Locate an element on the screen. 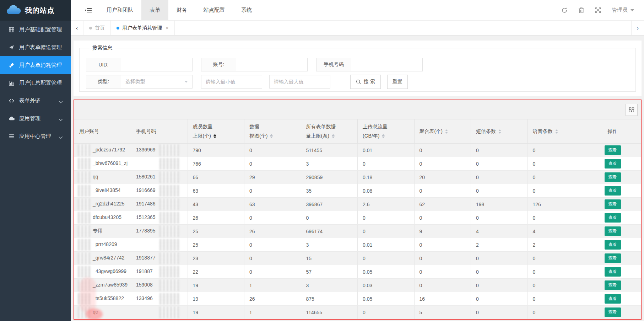  phone-input is located at coordinates (387, 65).